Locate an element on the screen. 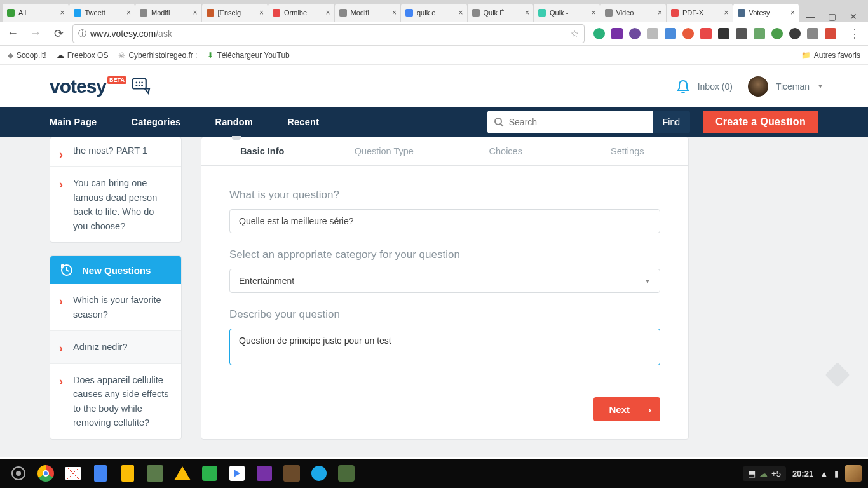  describe-textarea is located at coordinates (445, 347).